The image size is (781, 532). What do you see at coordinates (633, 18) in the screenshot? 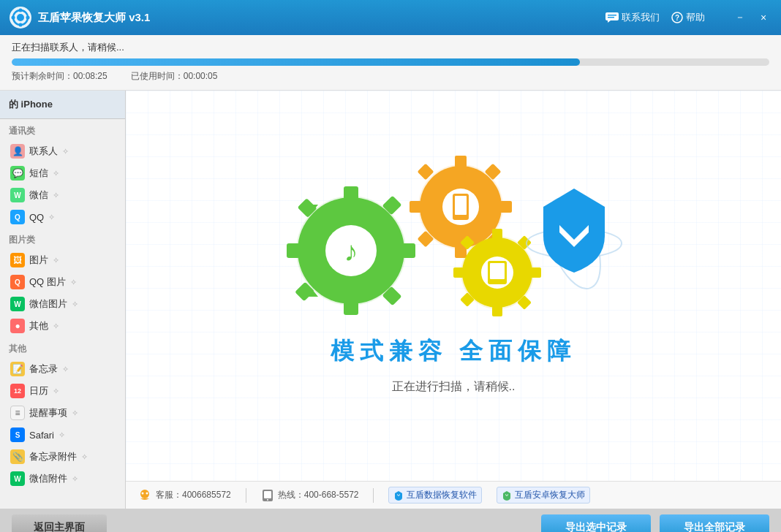
I see `contact-us-button: 联系我们` at bounding box center [633, 18].